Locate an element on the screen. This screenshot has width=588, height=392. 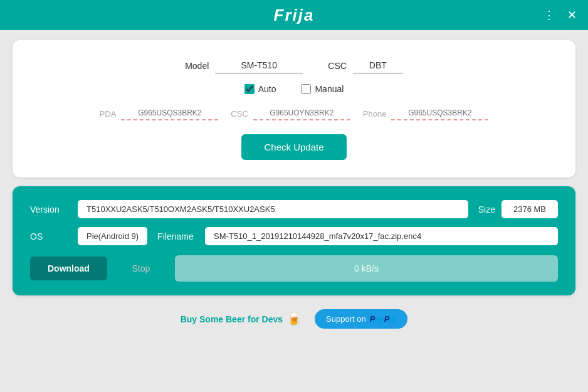
version-row: Version T510XXU2ASK5/T510OXM2ASK5/T510XX… is located at coordinates (294, 209).